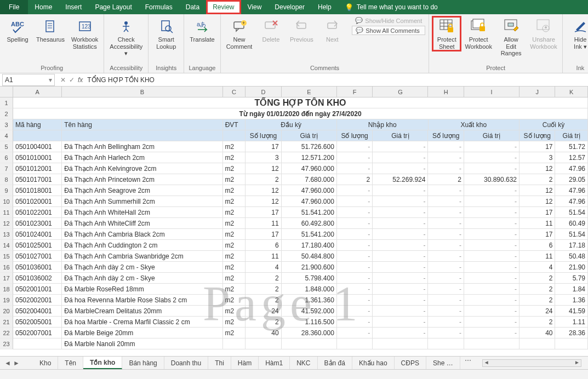 The width and height of the screenshot is (588, 379). What do you see at coordinates (410, 363) in the screenshot?
I see `sheet-tab-cdps: CĐPS` at bounding box center [410, 363].